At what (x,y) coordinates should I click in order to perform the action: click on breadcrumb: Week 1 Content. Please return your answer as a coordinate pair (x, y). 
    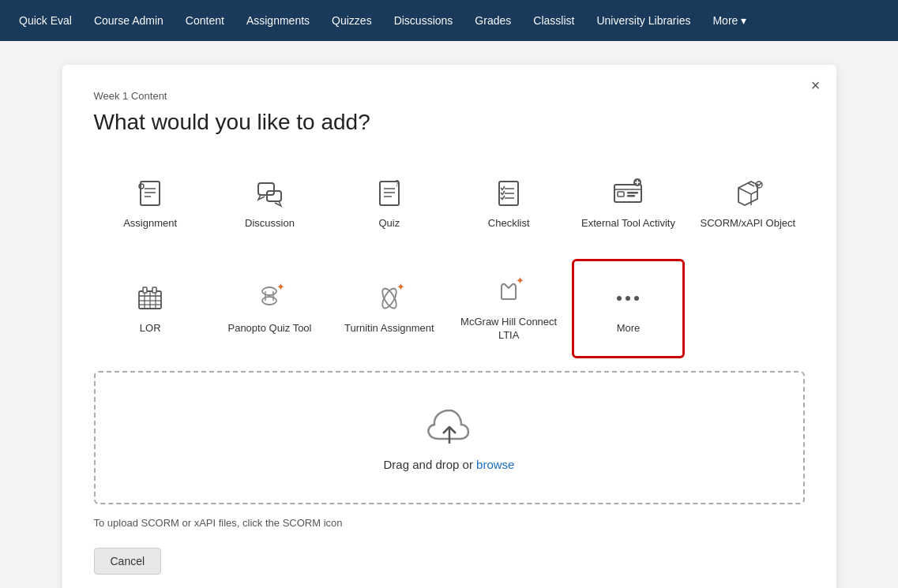
    Looking at the image, I should click on (449, 96).